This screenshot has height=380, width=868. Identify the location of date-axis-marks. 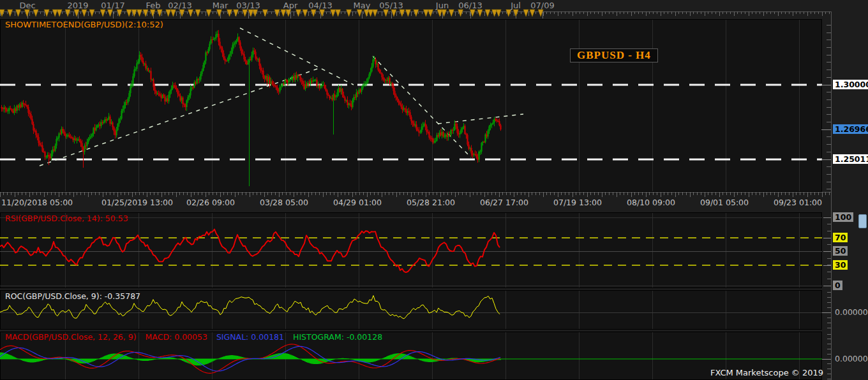
(415, 194).